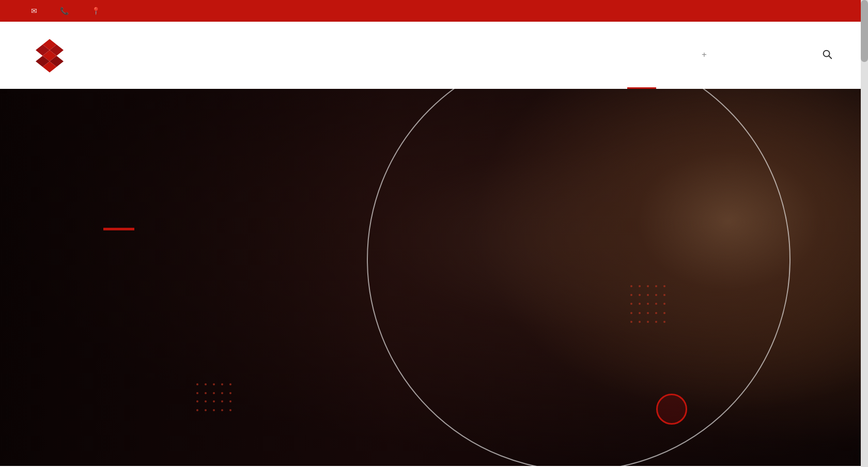 This screenshot has height=467, width=868. I want to click on scrollbar, so click(864, 233).